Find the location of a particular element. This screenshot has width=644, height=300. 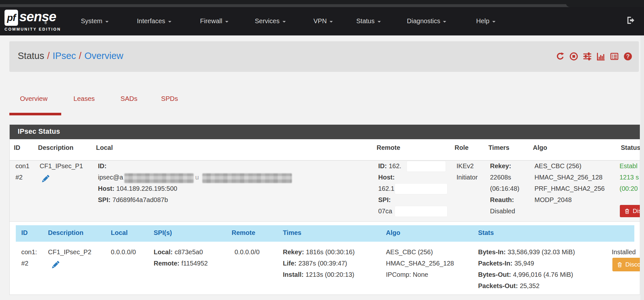

p2-packets-out-label: Packets-Out: is located at coordinates (498, 286).